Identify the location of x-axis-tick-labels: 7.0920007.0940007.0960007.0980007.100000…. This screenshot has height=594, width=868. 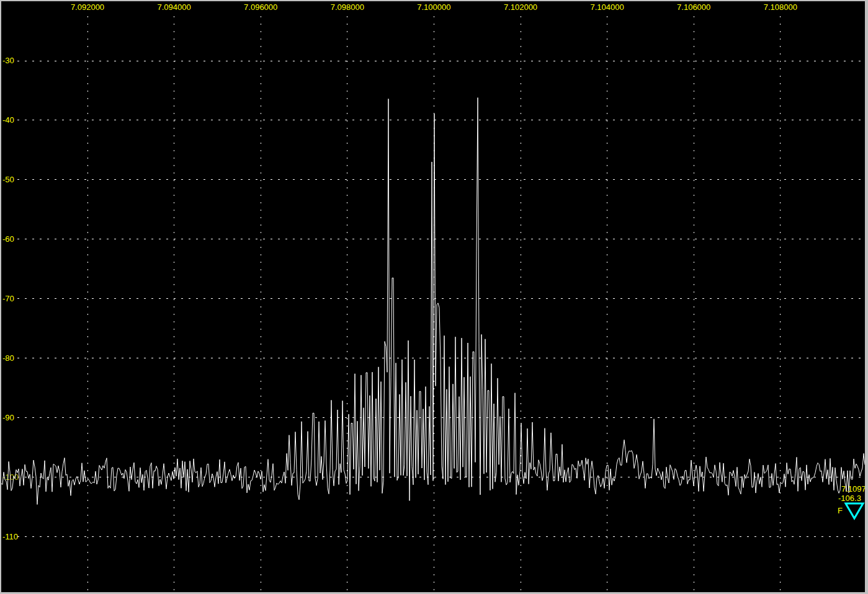
(434, 7).